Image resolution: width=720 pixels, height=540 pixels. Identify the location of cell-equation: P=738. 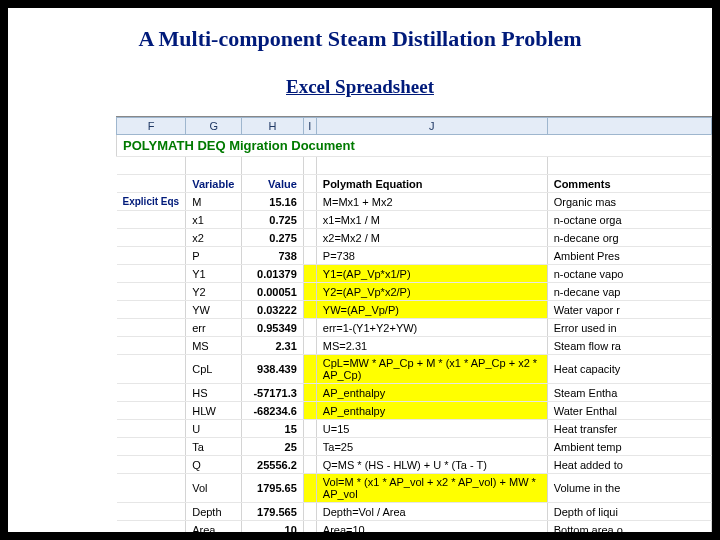
(432, 256).